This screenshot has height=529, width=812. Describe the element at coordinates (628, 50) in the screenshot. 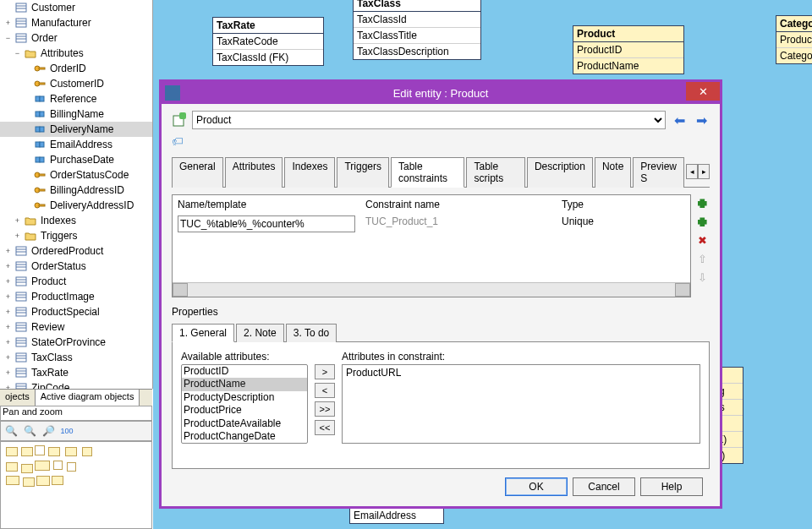

I see `entity-product: Product ProductID ProductName` at that location.